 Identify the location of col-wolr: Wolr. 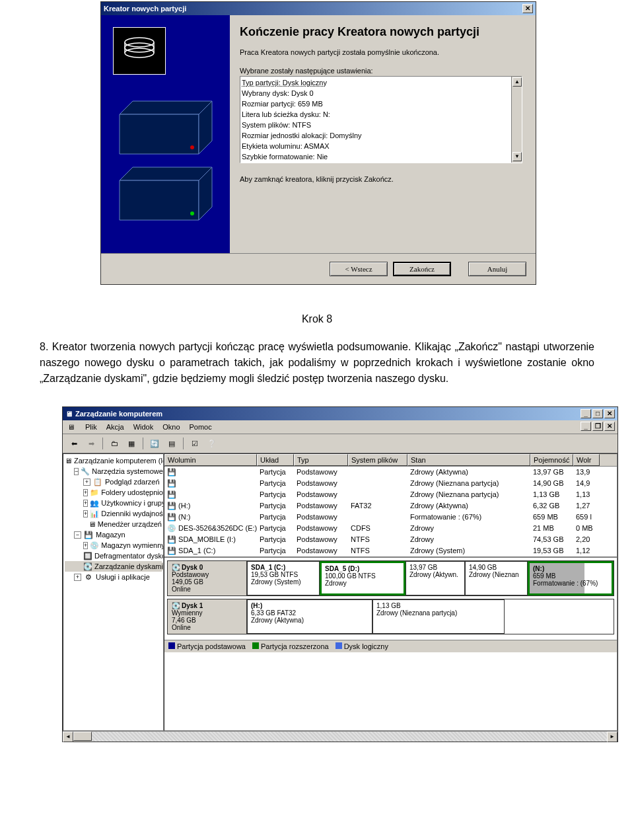
(586, 460).